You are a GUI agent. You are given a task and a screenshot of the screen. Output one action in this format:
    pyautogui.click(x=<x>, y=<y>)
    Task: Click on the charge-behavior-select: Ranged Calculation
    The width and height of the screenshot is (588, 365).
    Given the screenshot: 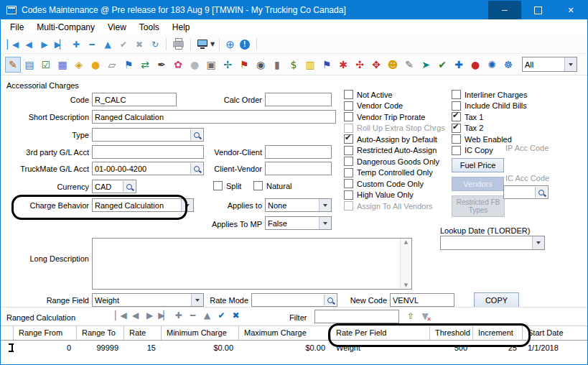 What is the action you would take?
    pyautogui.click(x=143, y=205)
    